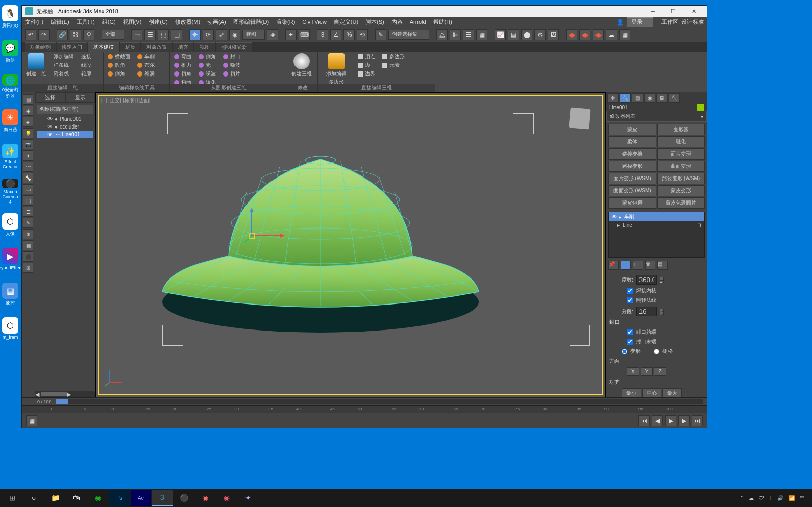 The width and height of the screenshot is (812, 507). I want to click on ribbon-item: 车削, so click(146, 57).